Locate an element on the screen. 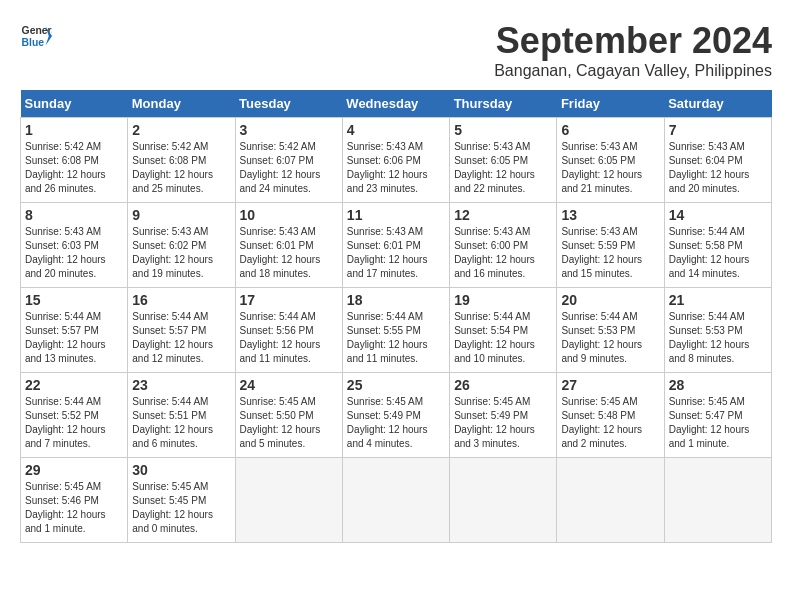 Image resolution: width=792 pixels, height=612 pixels. table-row: 8Sunrise: 5:43 AMSunset: 6:03 PMDaylight… is located at coordinates (74, 246).